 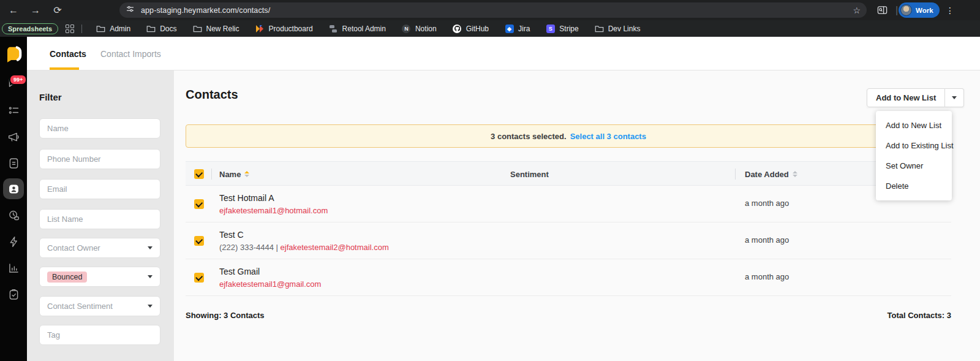 I want to click on bookmark-new-relic: New Relic, so click(x=216, y=28).